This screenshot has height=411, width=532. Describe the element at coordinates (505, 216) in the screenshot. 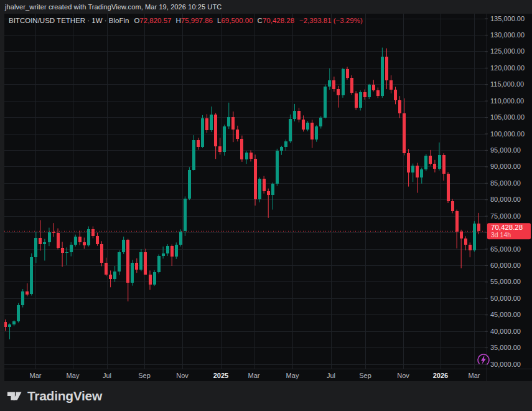

I see `price-axis-label: 75,000.00` at that location.